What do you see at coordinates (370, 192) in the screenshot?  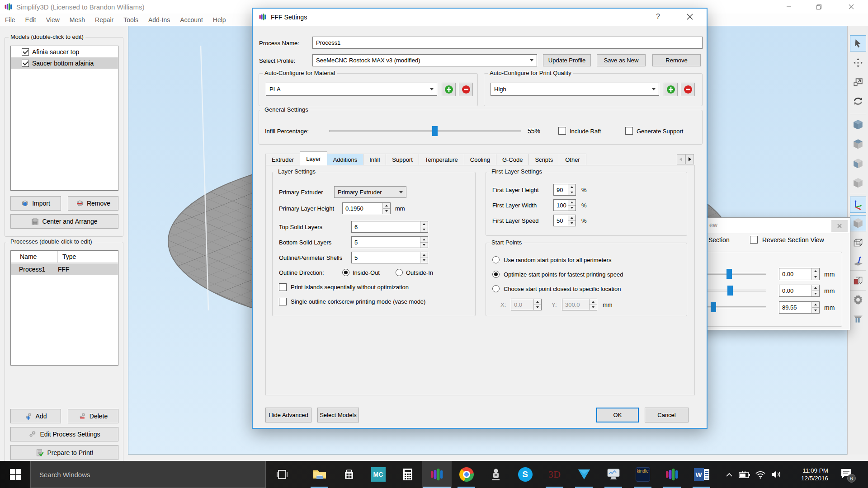 I see `primary-extruder-dropdown: Primary Extruder` at bounding box center [370, 192].